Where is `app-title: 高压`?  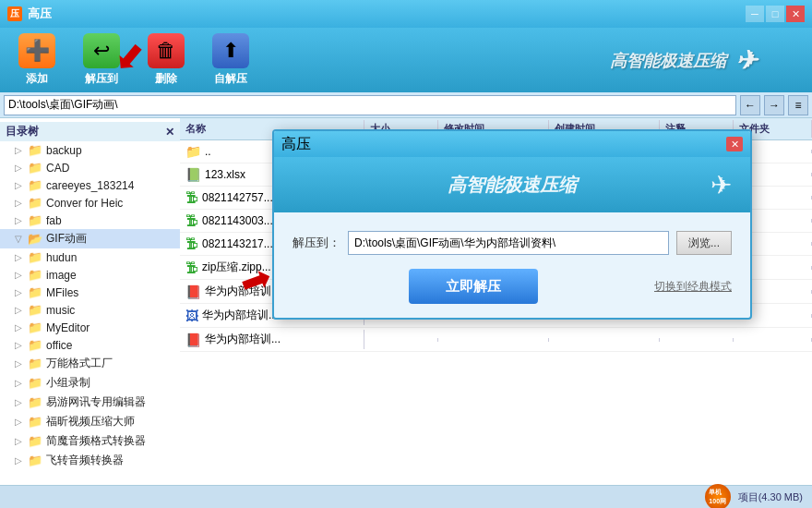
app-title: 高压 is located at coordinates (40, 14).